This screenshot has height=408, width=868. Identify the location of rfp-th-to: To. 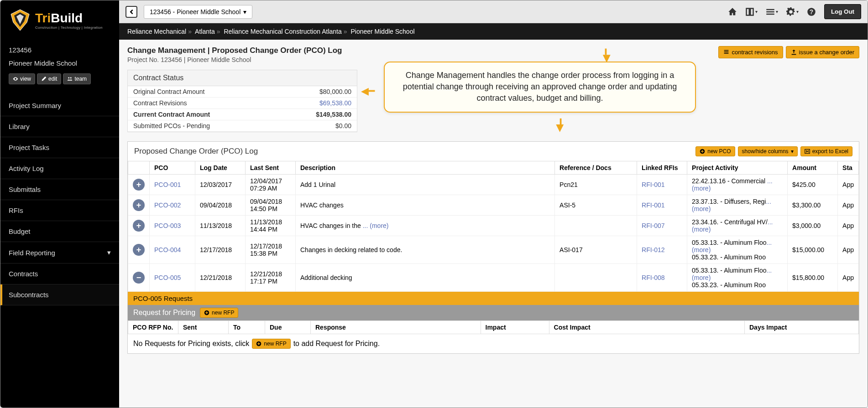
(247, 327).